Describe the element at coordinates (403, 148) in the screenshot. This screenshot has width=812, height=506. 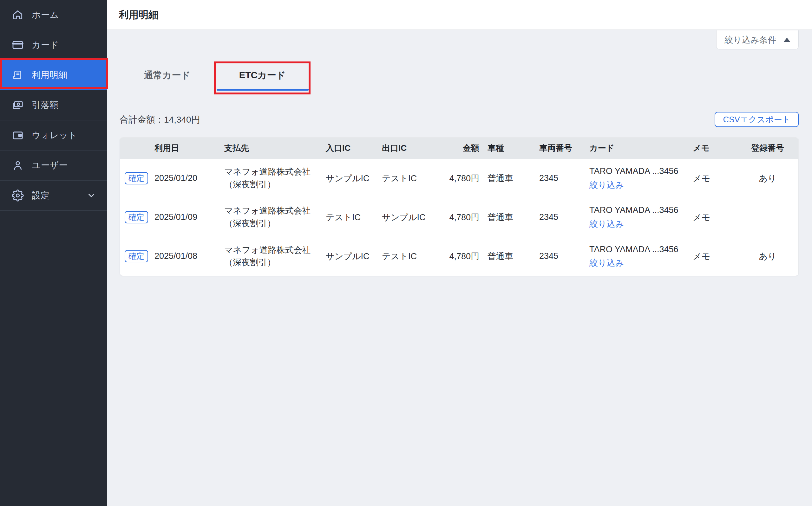
I see `column-exit-ic: 出口IC` at that location.